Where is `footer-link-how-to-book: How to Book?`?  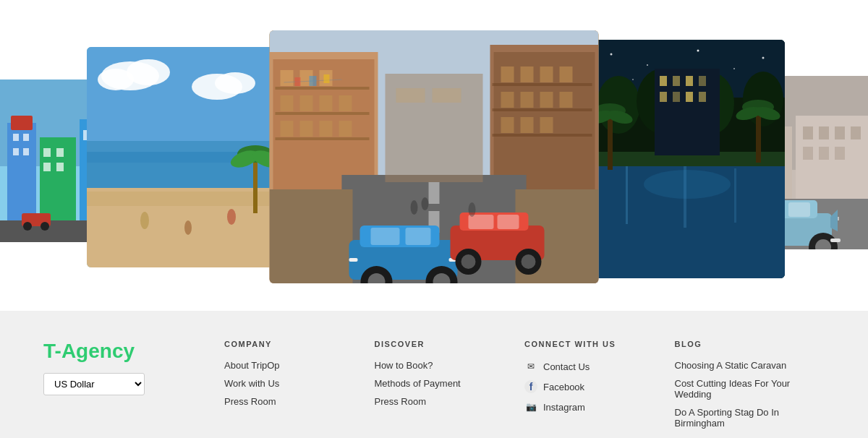
footer-link-how-to-book: How to Book? is located at coordinates (443, 366).